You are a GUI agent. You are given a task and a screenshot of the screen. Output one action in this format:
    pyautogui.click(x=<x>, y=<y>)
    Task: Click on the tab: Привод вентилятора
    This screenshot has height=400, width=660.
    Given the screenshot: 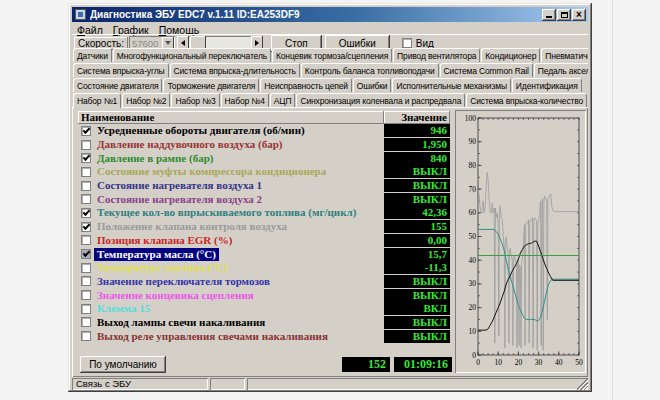 What is the action you would take?
    pyautogui.click(x=436, y=55)
    